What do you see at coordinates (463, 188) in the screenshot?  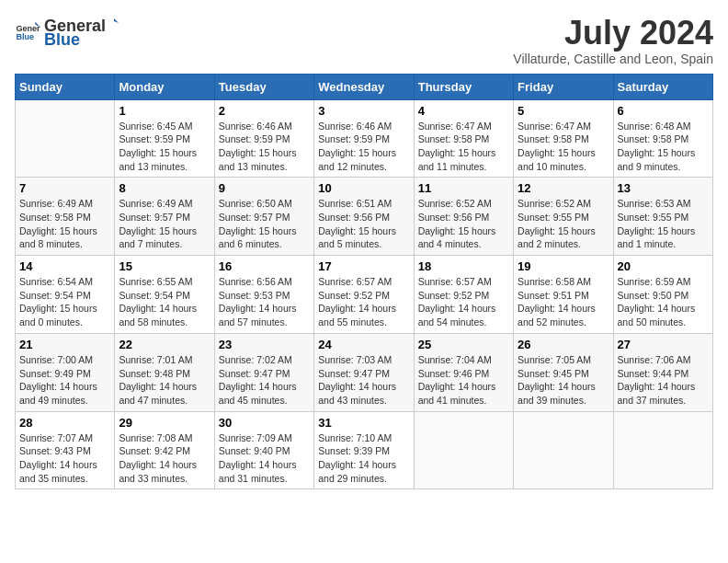 I see `day-number: 11` at bounding box center [463, 188].